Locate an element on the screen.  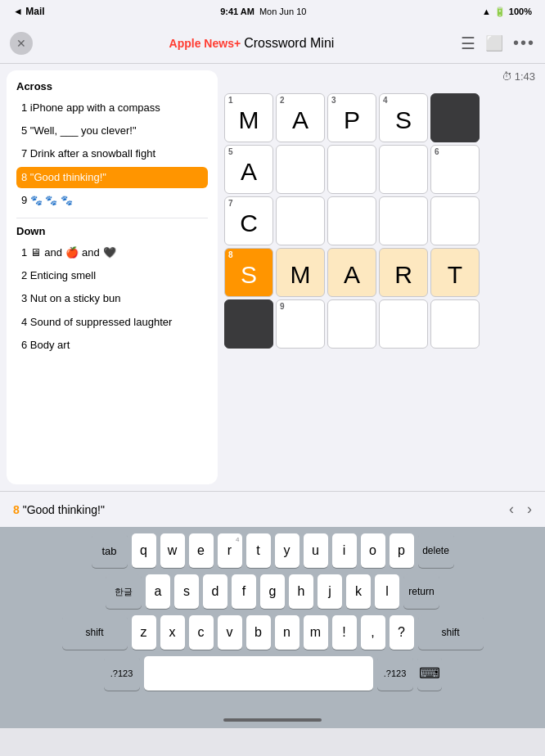
cell-letter-3-1: M is located at coordinates (301, 275).